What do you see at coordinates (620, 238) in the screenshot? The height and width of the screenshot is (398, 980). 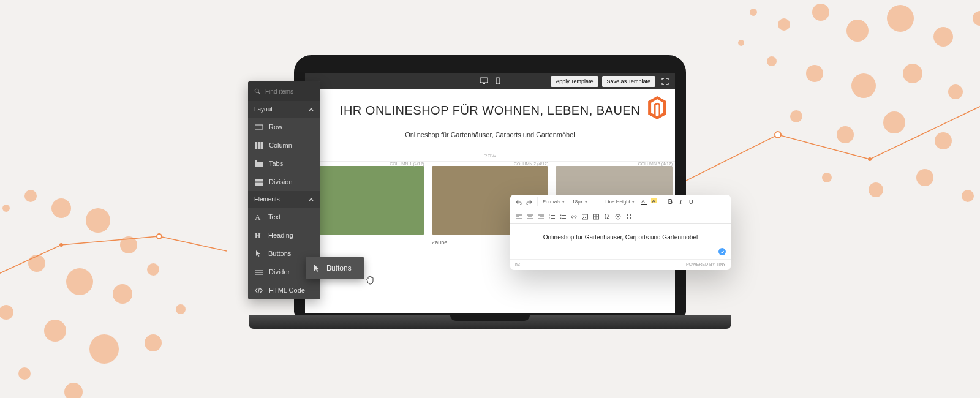 I see `editor-text: Onlineshop für Gartenhäuser, Carports un…` at bounding box center [620, 238].